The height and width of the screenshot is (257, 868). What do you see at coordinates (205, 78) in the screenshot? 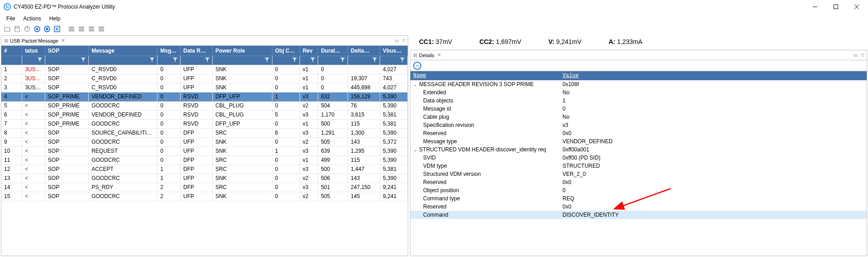
I see `table-row: 23US_…SOPC_RSVD00UFPSNK0v1019,307743` at bounding box center [205, 78].